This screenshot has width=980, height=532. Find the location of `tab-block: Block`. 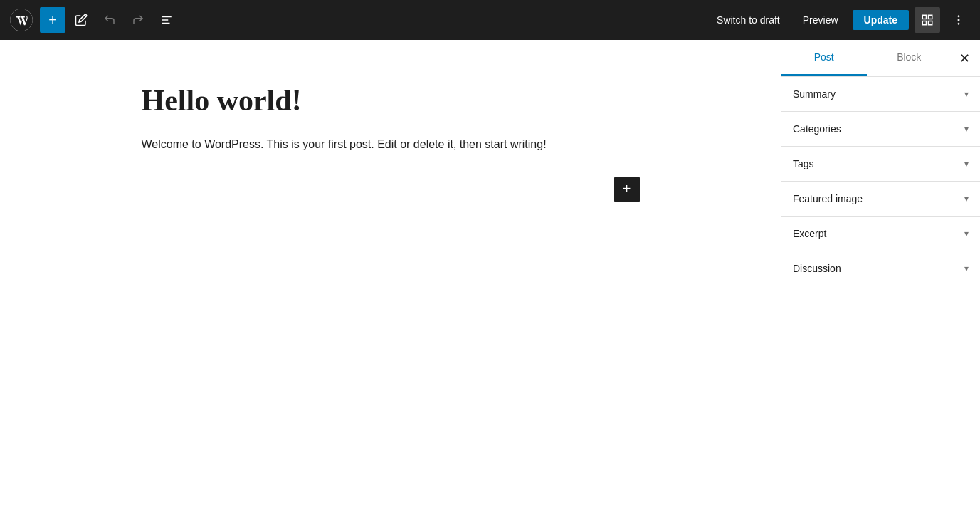

tab-block: Block is located at coordinates (910, 58).